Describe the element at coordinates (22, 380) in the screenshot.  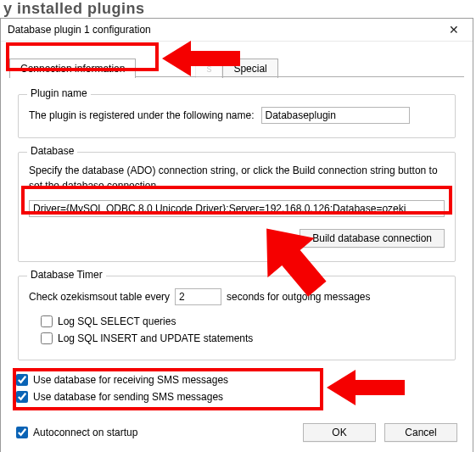
I see `use-receive-checkbox` at that location.